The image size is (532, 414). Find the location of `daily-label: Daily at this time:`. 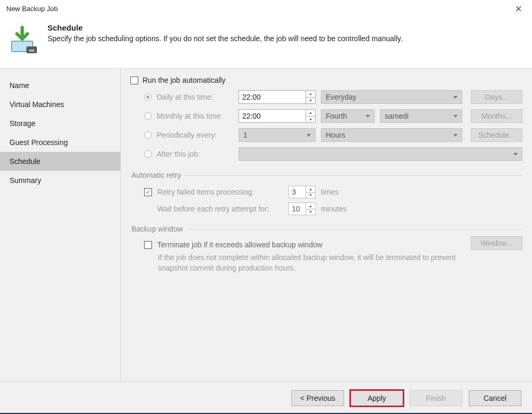

daily-label: Daily at this time: is located at coordinates (195, 97).